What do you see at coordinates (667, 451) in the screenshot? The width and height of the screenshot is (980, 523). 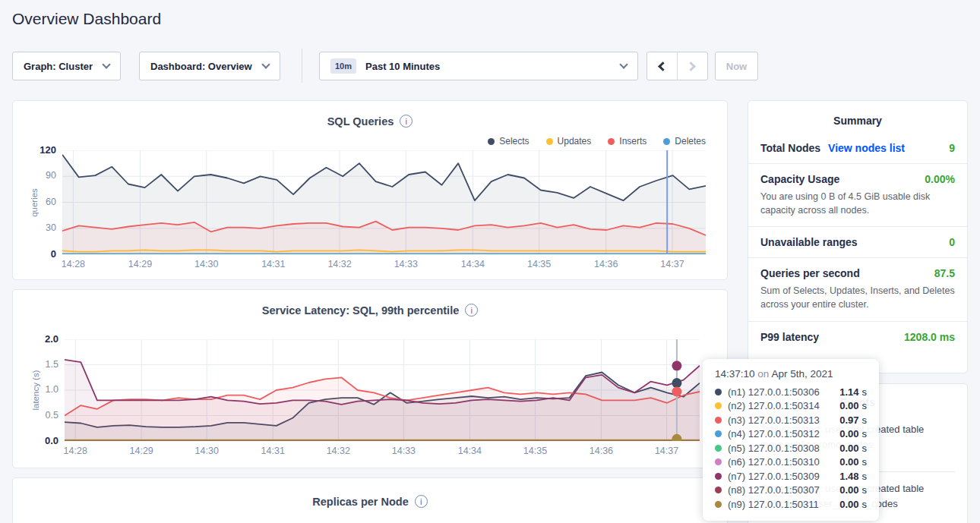 I see `x-axis-tick: 14:37` at bounding box center [667, 451].